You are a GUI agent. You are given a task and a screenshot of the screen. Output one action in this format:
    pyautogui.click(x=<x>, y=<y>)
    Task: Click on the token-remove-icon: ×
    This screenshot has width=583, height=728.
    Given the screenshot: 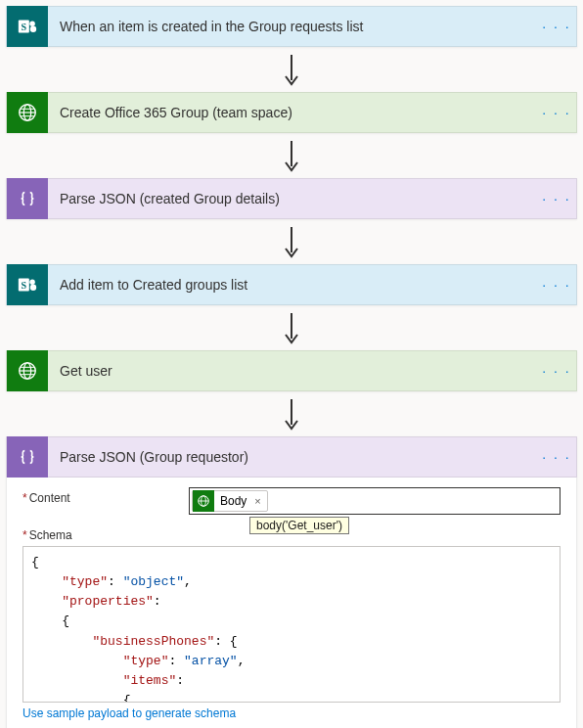 What is the action you would take?
    pyautogui.click(x=257, y=501)
    